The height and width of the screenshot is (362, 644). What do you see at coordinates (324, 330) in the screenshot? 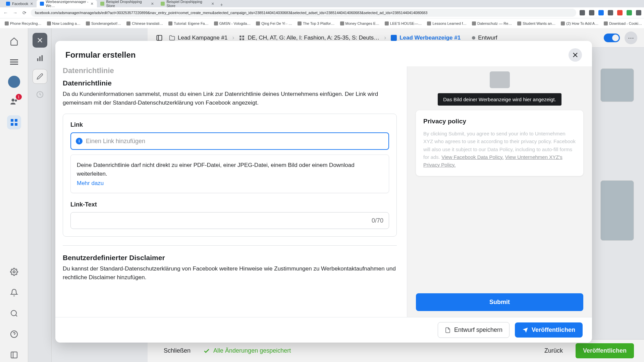
I see `modal-footer: Entwurf speichern Veröffentlichen` at bounding box center [324, 330].